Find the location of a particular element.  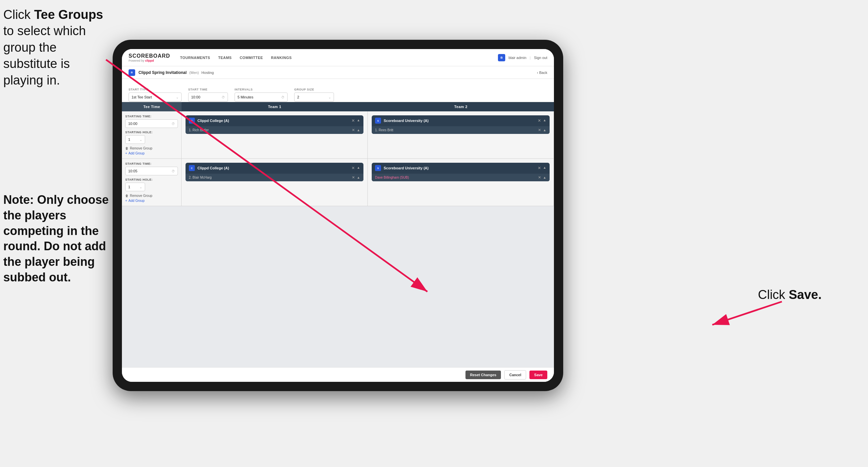

trash-icon: 🗑 is located at coordinates (127, 148).